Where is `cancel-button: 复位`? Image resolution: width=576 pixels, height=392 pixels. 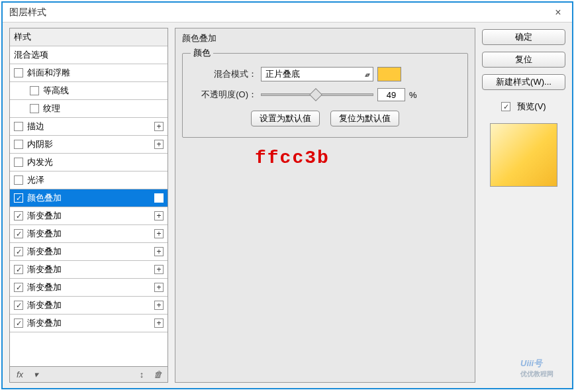
cancel-button: 复位 is located at coordinates (524, 60).